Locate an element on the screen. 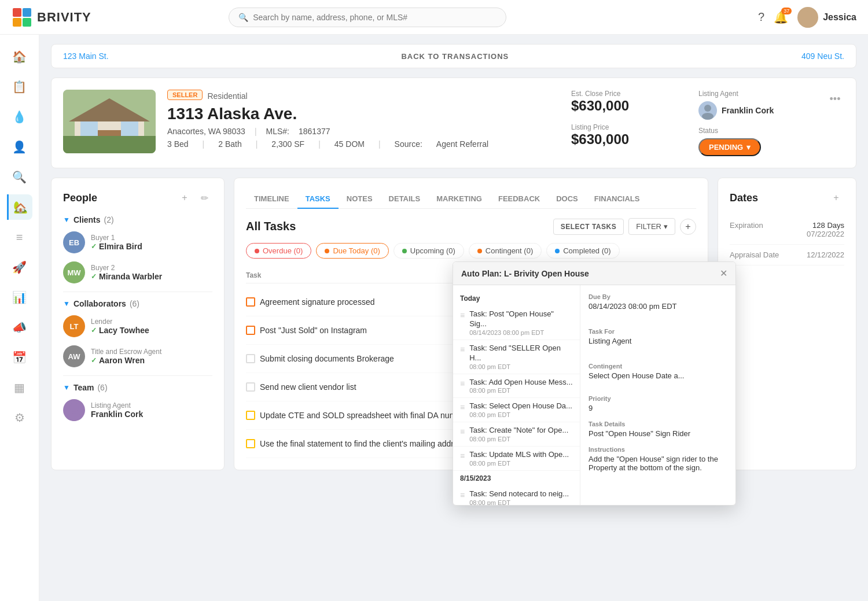  pill-due-today: Due Today (0) is located at coordinates (352, 251).